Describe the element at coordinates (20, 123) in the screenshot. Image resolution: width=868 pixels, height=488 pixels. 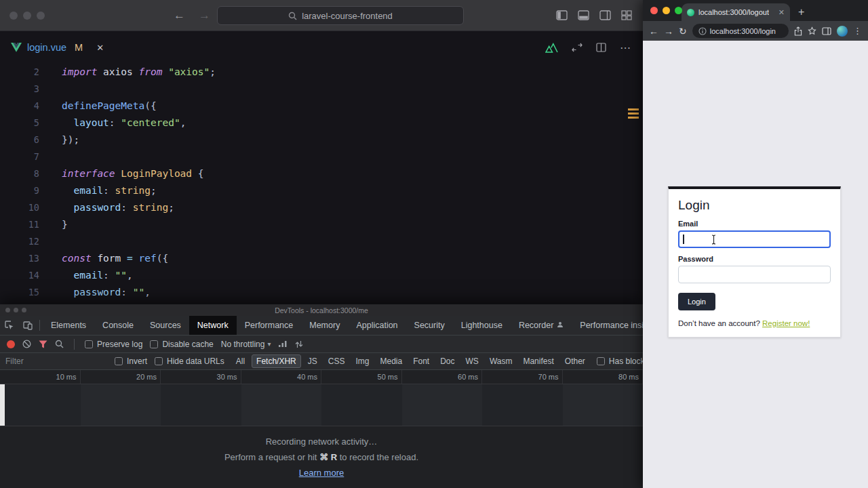
I see `line-number: 5` at that location.